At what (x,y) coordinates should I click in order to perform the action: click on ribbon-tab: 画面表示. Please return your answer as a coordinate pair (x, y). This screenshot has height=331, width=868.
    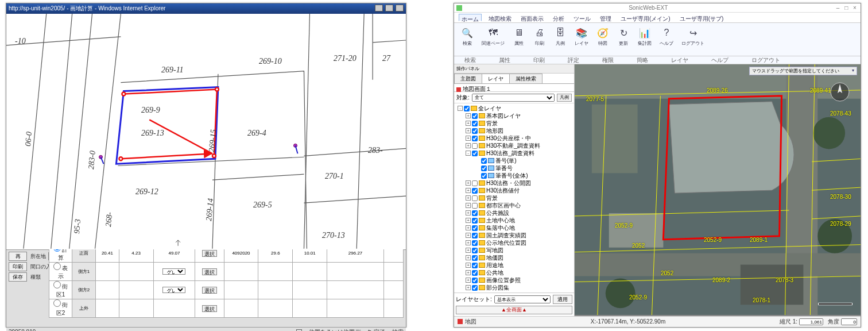
    Looking at the image, I should click on (532, 17).